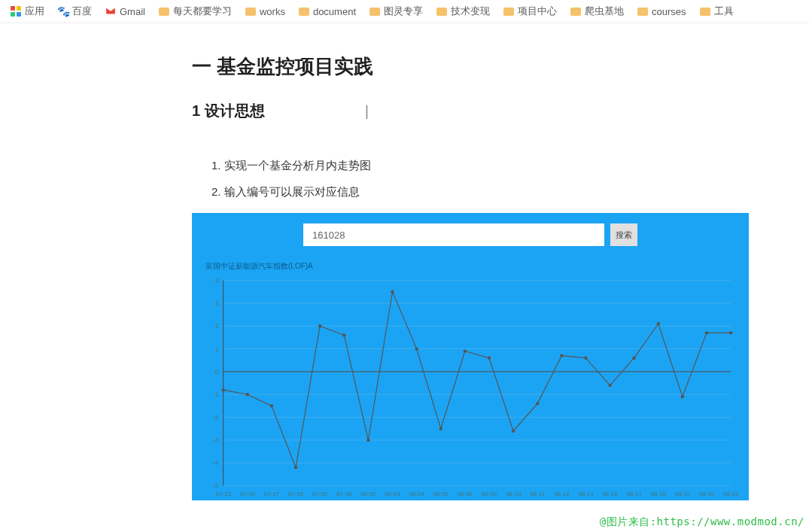 This screenshot has height=532, width=809. I want to click on svg-text: -4, so click(216, 463).